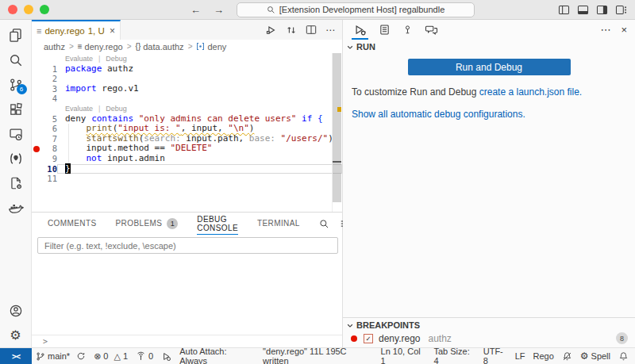 The height and width of the screenshot is (364, 635). What do you see at coordinates (29, 10) in the screenshot?
I see `minimize-window-button` at bounding box center [29, 10].